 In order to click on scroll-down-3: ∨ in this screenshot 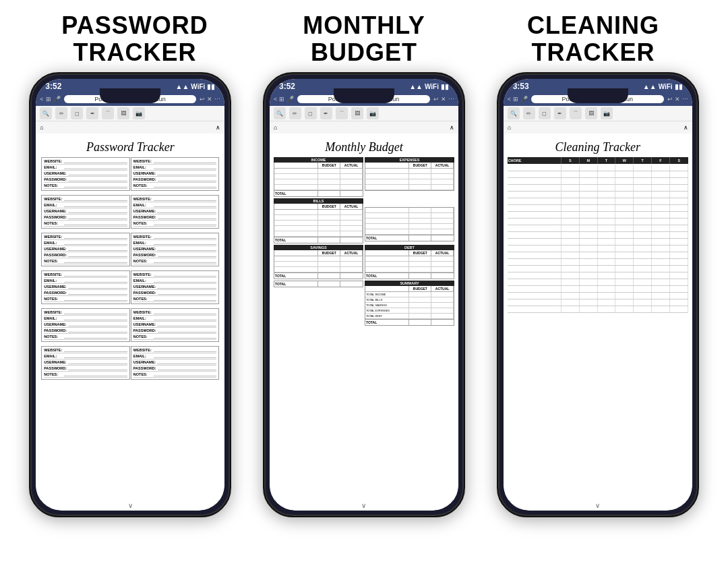, I will do `click(598, 506)`.